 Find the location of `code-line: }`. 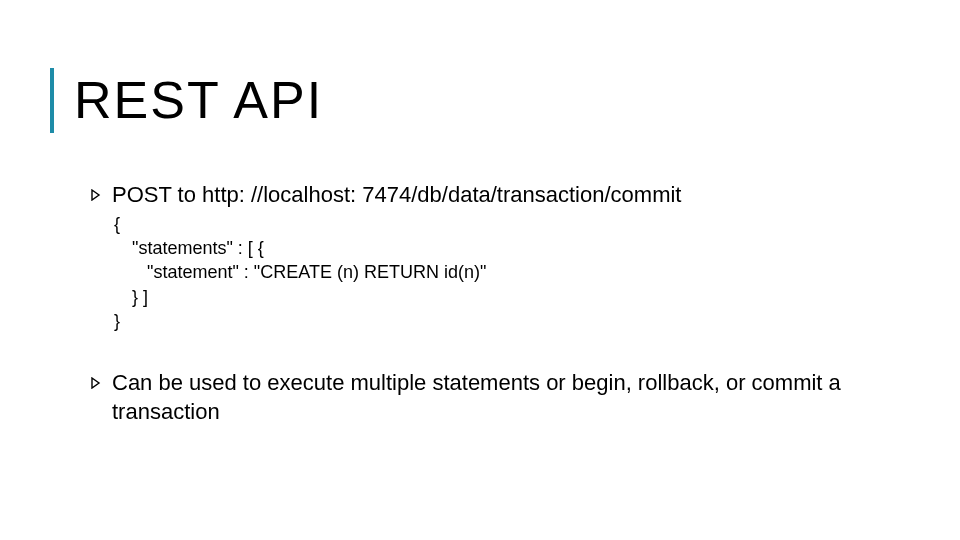

code-line: } is located at coordinates (512, 321).